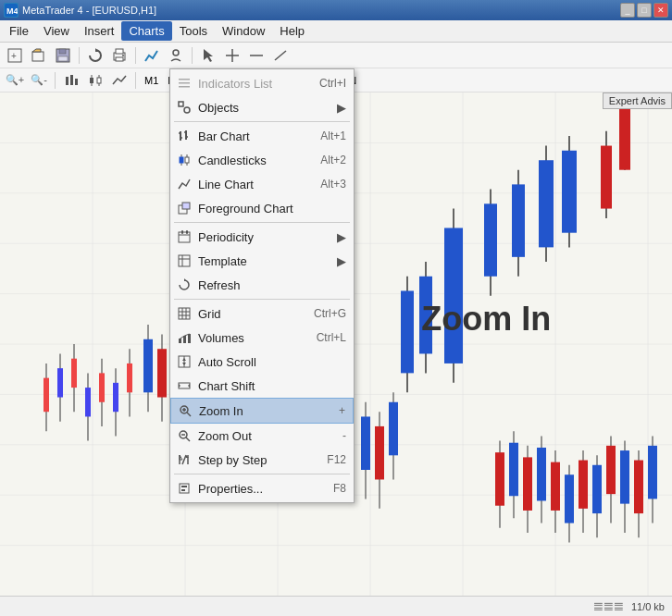  What do you see at coordinates (56, 31) in the screenshot?
I see `menu-view: View` at bounding box center [56, 31].